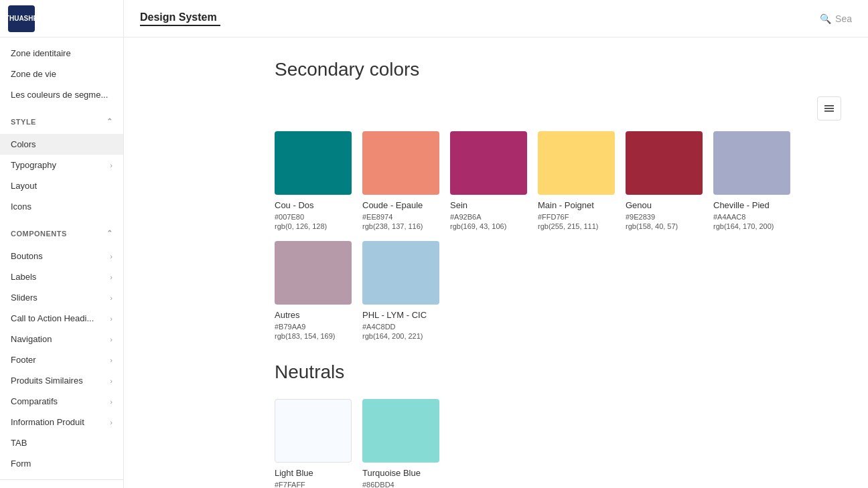  What do you see at coordinates (111, 277) in the screenshot?
I see `labels-chevron-icon: ›` at bounding box center [111, 277].